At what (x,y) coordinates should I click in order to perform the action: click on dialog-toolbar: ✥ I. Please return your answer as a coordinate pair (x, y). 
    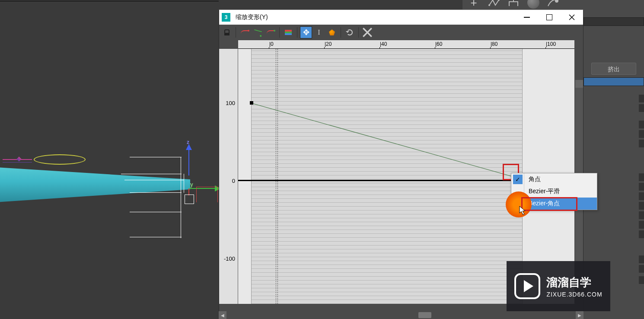
    Looking at the image, I should click on (401, 32).